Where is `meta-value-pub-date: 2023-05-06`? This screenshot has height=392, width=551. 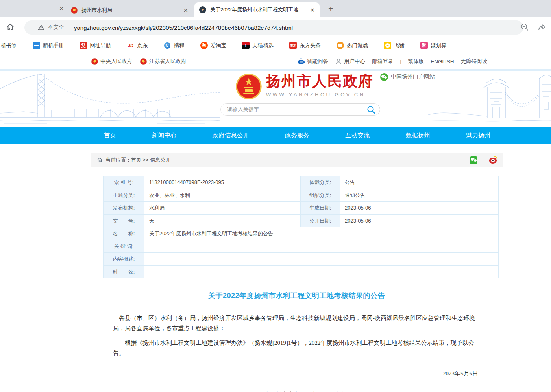
meta-value-pub-date: 2023-05-06 is located at coordinates (420, 221).